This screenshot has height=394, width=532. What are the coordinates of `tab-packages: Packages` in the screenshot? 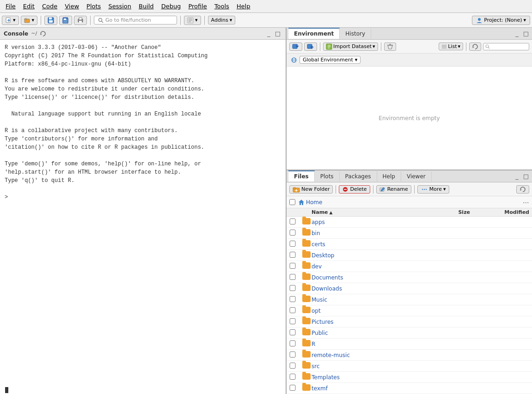 It's located at (359, 176).